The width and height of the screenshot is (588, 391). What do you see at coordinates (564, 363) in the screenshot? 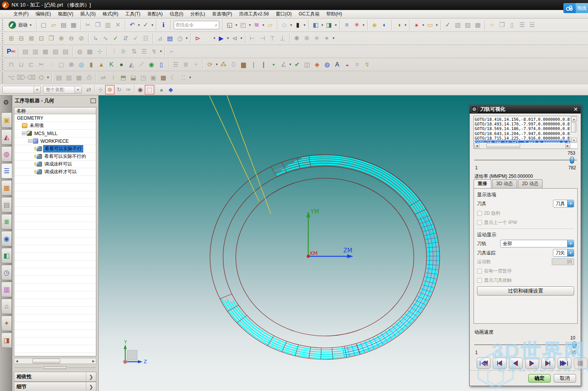
I see `forward-end-button` at bounding box center [564, 363].